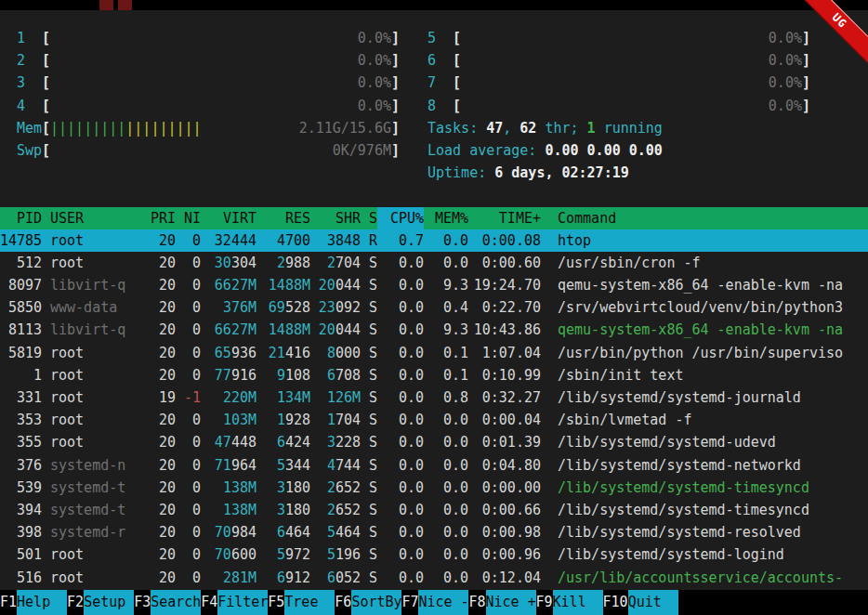 This screenshot has width=868, height=615. I want to click on tasks-summary-segment: 1, so click(591, 128).